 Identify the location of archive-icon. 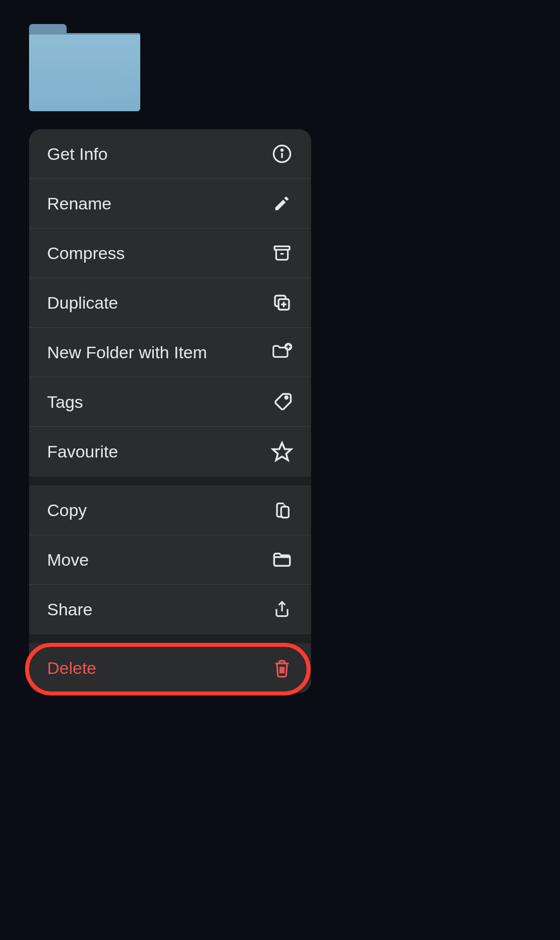
(282, 253).